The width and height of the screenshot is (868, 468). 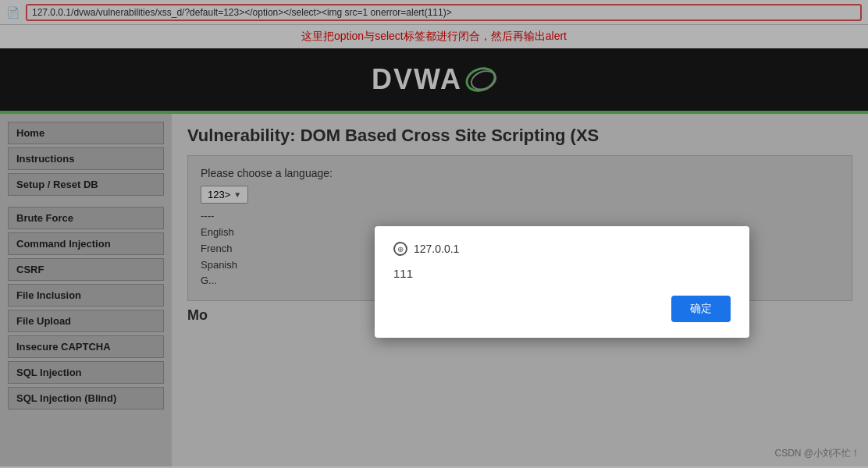 What do you see at coordinates (562, 309) in the screenshot?
I see `alert-footer: 确定` at bounding box center [562, 309].